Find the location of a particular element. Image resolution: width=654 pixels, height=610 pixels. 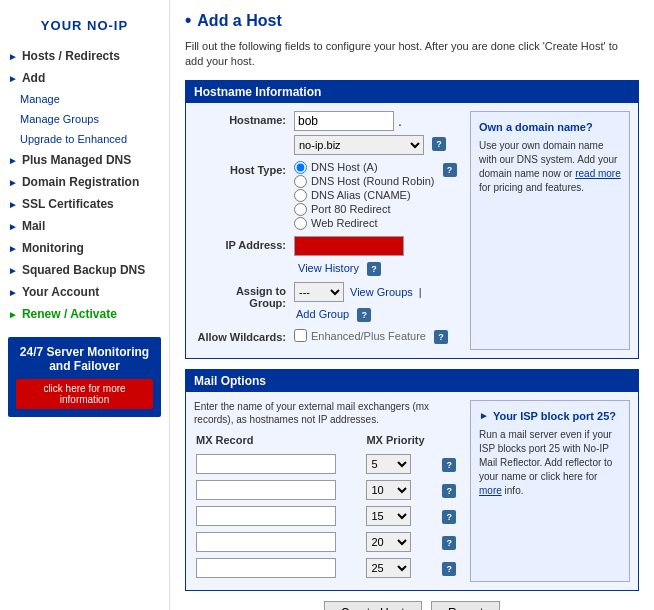

hostname-input is located at coordinates (344, 121).